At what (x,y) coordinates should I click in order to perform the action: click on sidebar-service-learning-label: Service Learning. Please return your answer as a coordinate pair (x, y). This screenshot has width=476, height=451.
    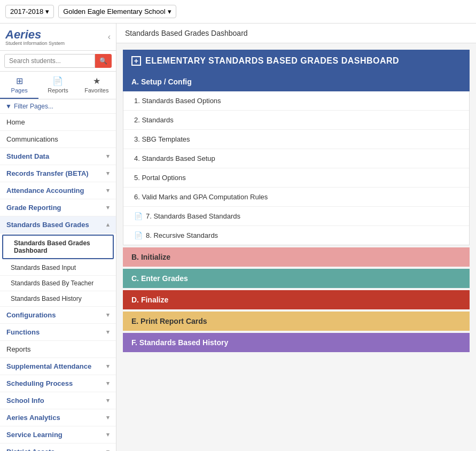
    Looking at the image, I should click on (34, 435).